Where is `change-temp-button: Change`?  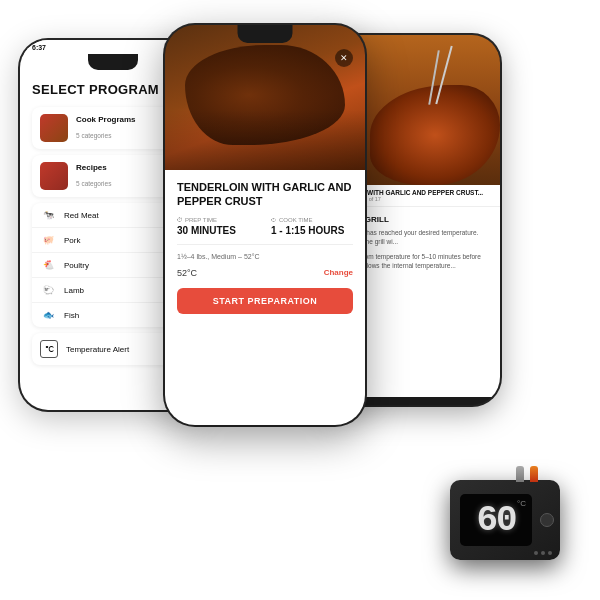
change-temp-button: Change is located at coordinates (338, 272).